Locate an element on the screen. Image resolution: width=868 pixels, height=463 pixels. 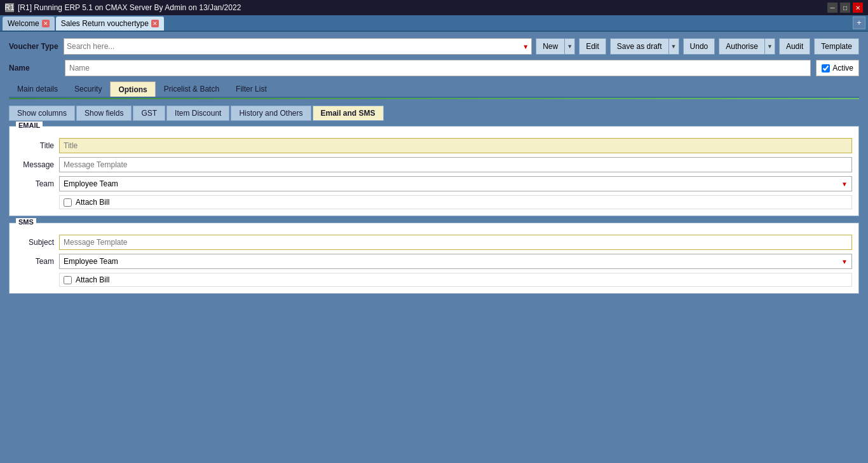
sms-subject-row: Subject is located at coordinates (434, 242).